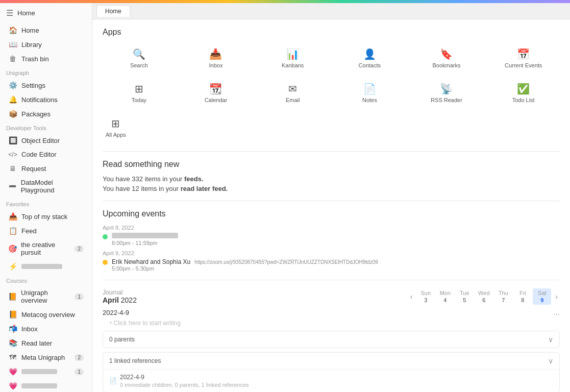 The width and height of the screenshot is (570, 392). Describe the element at coordinates (46, 297) in the screenshot. I see `sidebar-unigraph-overview: 📙 Unigraph overview 1` at that location.